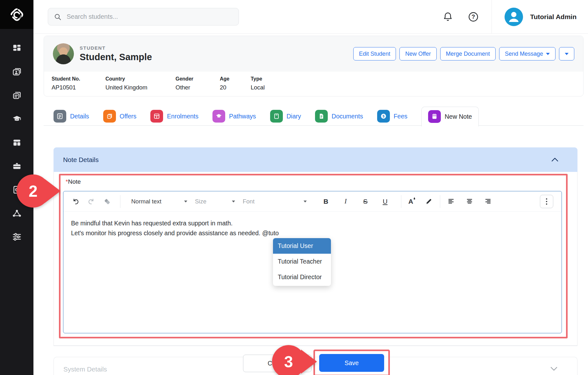 The width and height of the screenshot is (588, 375). What do you see at coordinates (434, 117) in the screenshot?
I see `new-note-tab-icon` at bounding box center [434, 117].